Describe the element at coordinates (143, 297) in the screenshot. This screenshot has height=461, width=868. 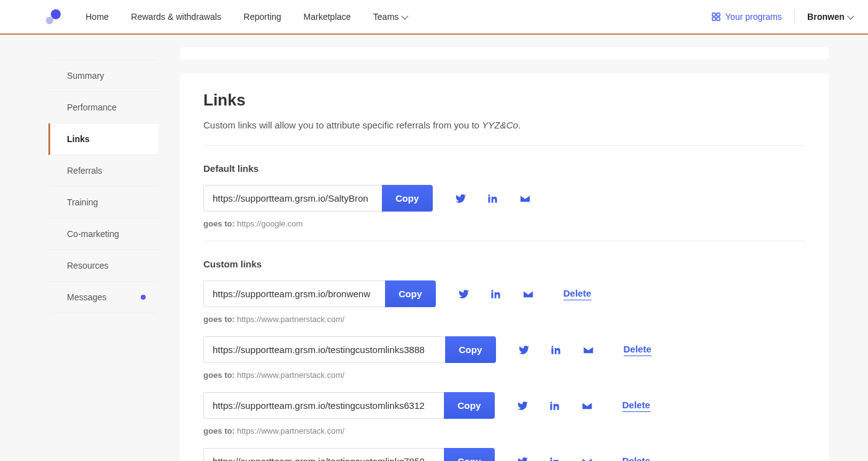
I see `notification-dot-icon` at that location.